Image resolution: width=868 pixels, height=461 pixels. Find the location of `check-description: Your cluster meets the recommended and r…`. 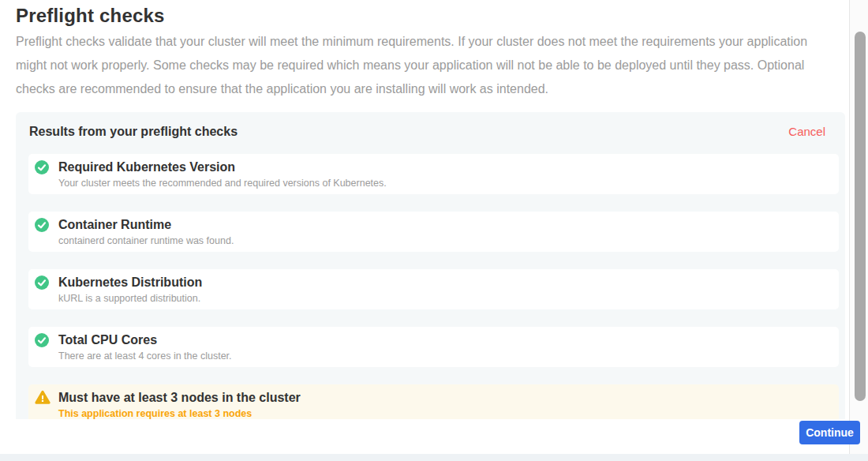

check-description: Your cluster meets the recommended and r… is located at coordinates (223, 183).